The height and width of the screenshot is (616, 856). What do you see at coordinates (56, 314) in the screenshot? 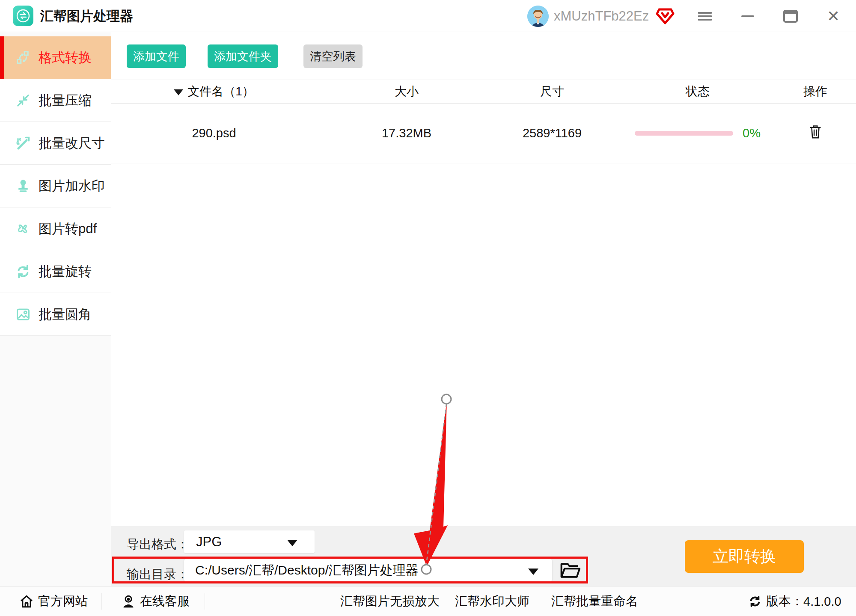
I see `sidebar-item-batch-rounded: 批量圆角` at bounding box center [56, 314].